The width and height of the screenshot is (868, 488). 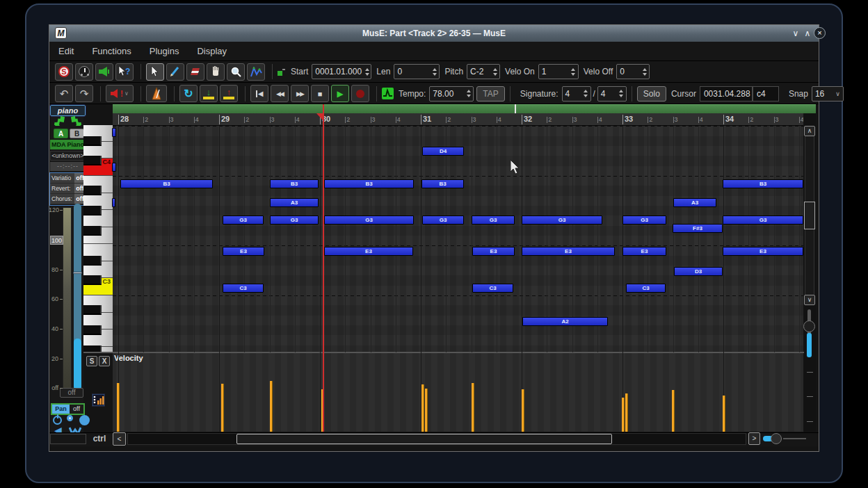 What do you see at coordinates (483, 72) in the screenshot?
I see `pitch-spinbox: C-2` at bounding box center [483, 72].